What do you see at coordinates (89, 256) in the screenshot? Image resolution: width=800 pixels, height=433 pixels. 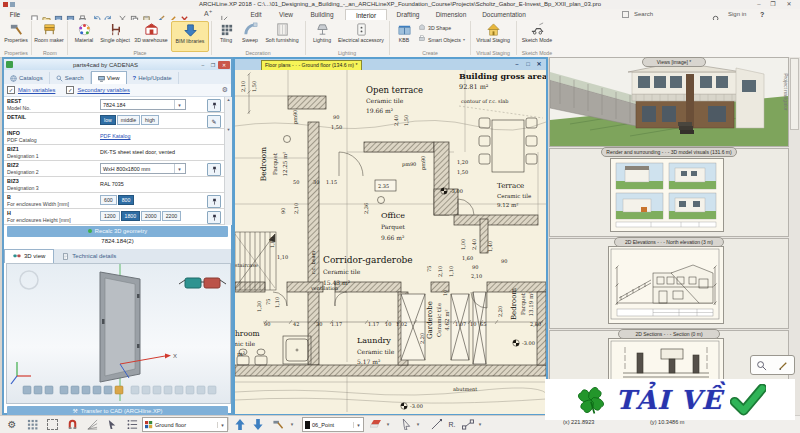 I see `tab-technical-details: Technical details` at bounding box center [89, 256].